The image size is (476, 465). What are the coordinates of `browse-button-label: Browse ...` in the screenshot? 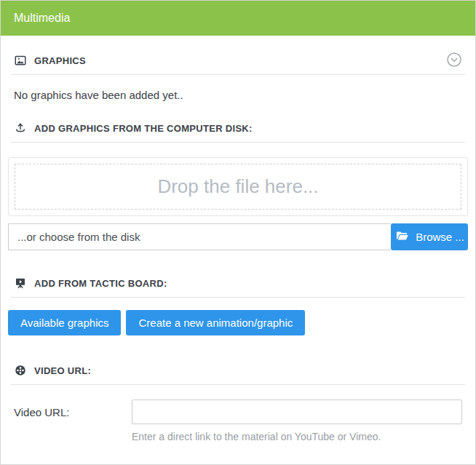 It's located at (440, 237).